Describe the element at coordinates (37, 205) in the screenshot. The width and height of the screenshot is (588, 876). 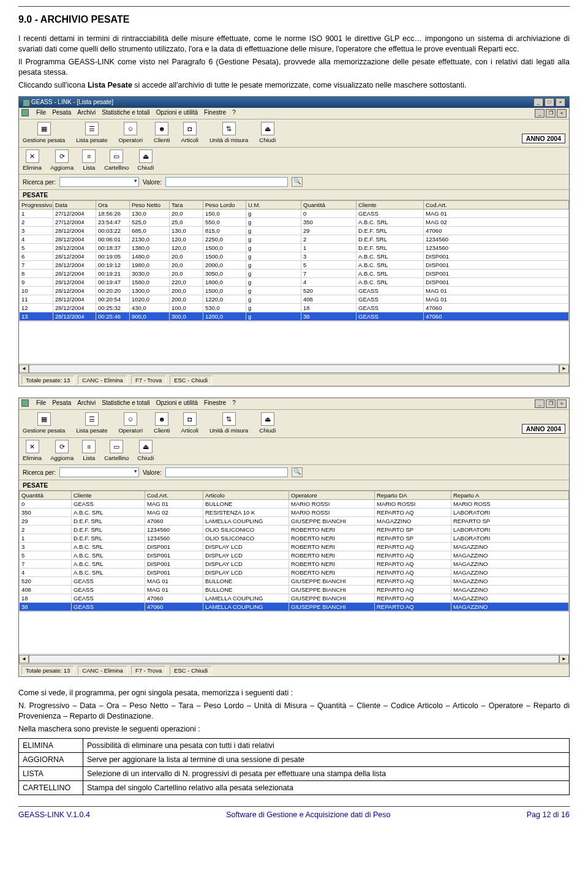
I see `column-header: Progressivo` at that location.